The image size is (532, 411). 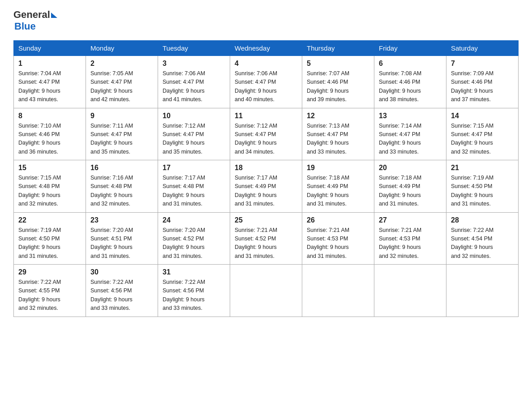 I want to click on day-number: 28, so click(x=482, y=220).